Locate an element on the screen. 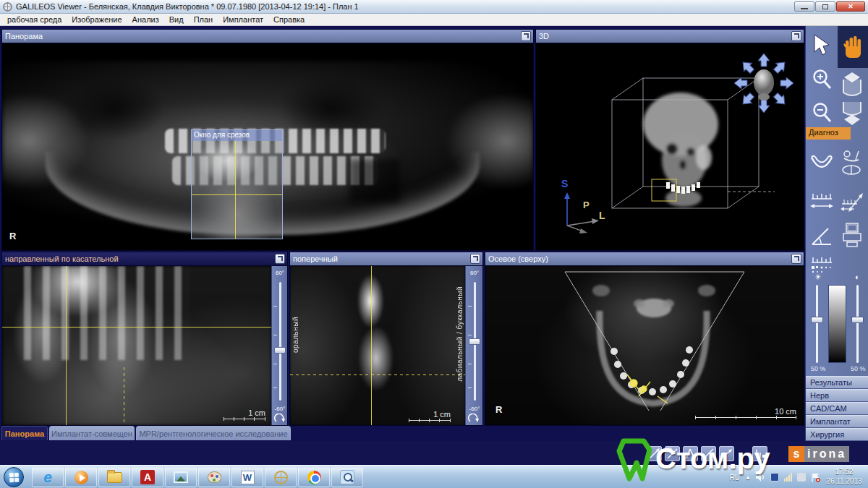 This screenshot has width=868, height=488. print-tool is located at coordinates (852, 235).